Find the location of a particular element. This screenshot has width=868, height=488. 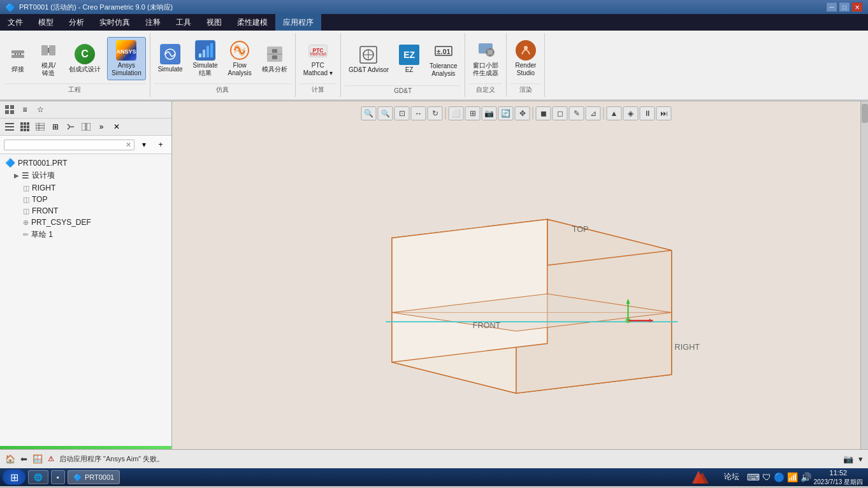

more-btn: » is located at coordinates (101, 127).